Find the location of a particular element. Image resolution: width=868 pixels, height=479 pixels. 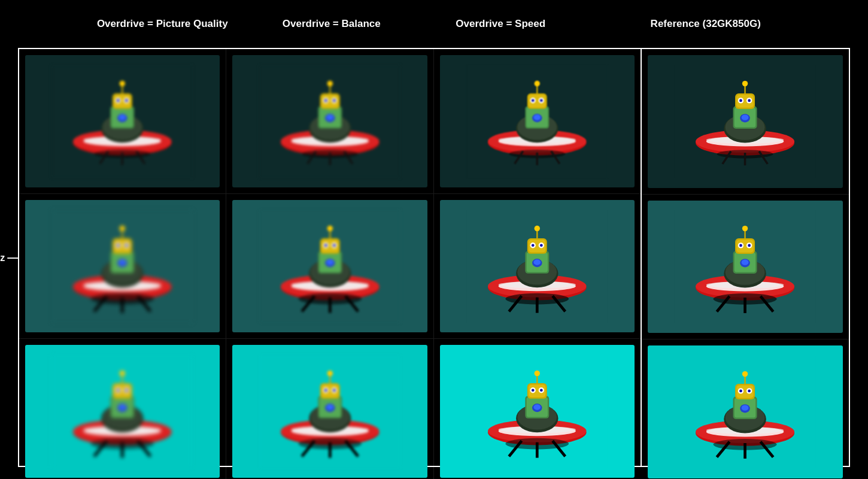

hz-label: 165Hz — is located at coordinates (9, 257).